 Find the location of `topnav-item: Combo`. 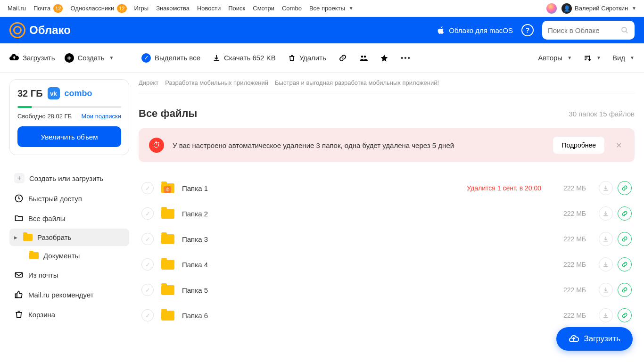

topnav-item: Combo is located at coordinates (292, 8).